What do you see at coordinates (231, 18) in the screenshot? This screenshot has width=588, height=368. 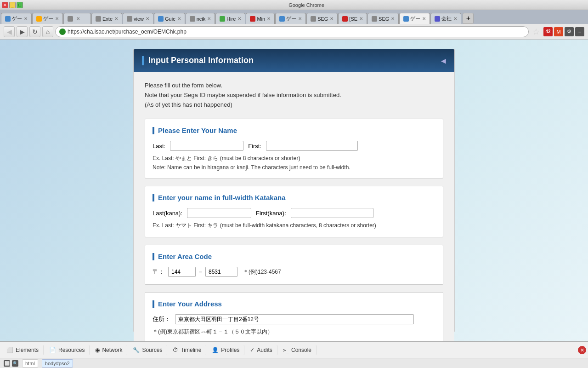 I see `tab-8: Hire ✕` at bounding box center [231, 18].